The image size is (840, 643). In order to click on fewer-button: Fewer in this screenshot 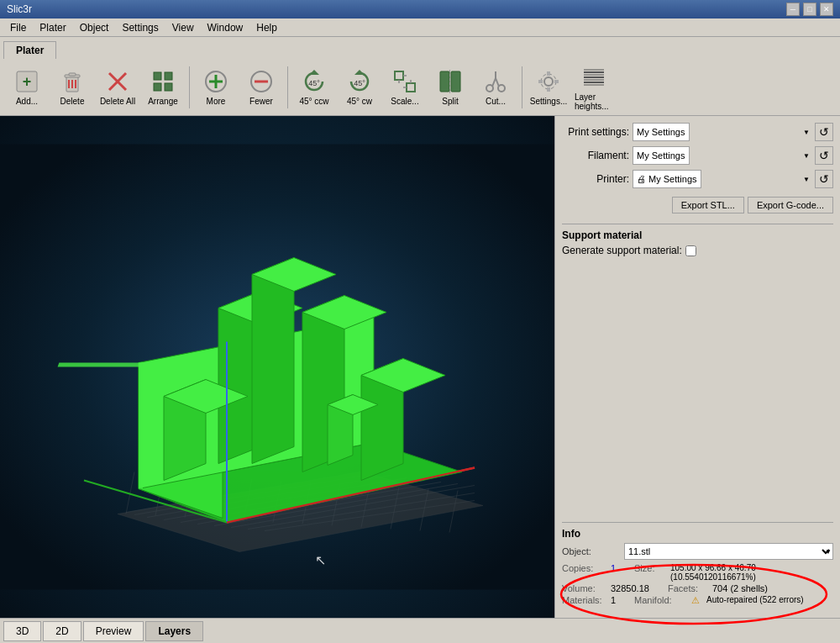, I will do `click(261, 87)`.